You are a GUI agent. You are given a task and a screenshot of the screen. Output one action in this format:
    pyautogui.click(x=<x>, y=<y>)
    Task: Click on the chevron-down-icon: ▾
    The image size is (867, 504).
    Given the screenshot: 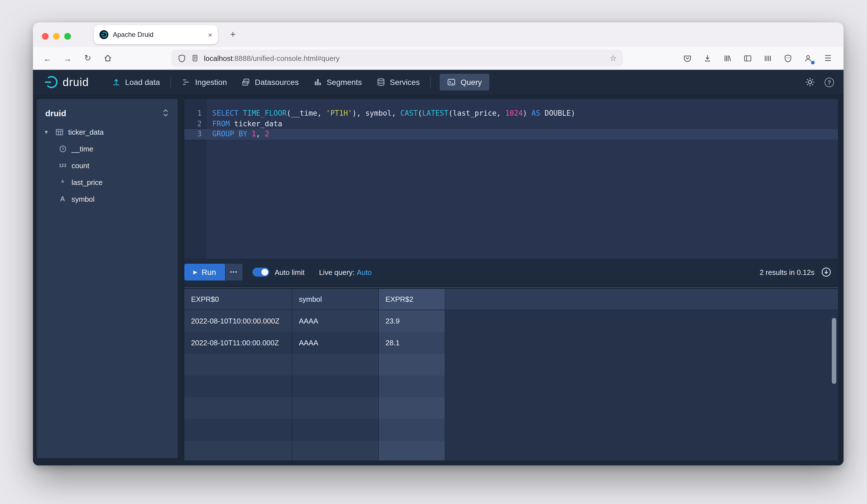 What is the action you would take?
    pyautogui.click(x=47, y=132)
    